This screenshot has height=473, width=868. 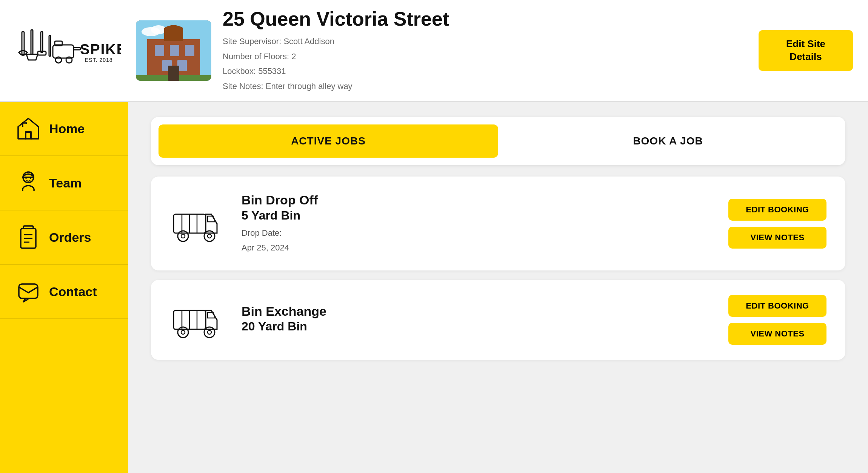 What do you see at coordinates (265, 247) in the screenshot?
I see `job-1-drop-date: Apr 25, 2024` at bounding box center [265, 247].